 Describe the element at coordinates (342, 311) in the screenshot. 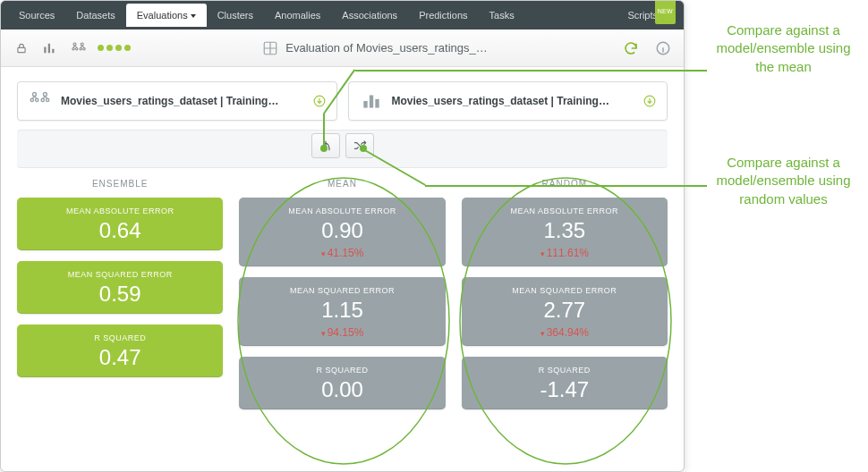

I see `mean-mse-card: MEAN SQUARED ERROR 1.15 94.15%` at that location.